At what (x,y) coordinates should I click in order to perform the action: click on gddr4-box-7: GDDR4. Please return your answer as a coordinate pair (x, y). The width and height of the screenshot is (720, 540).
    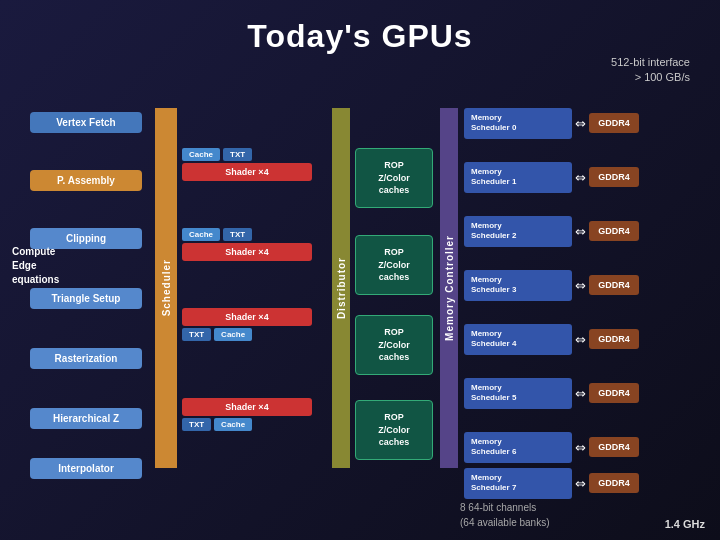
    Looking at the image, I should click on (614, 483).